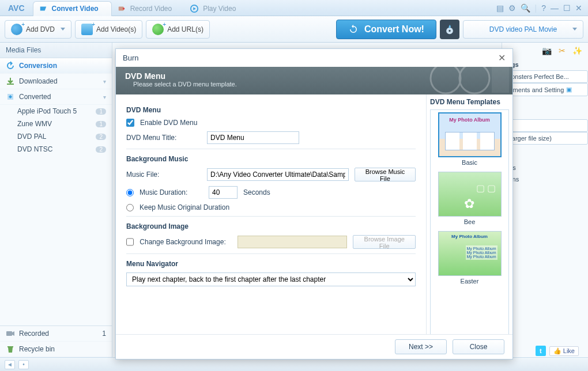 The width and height of the screenshot is (588, 371). I want to click on next-button: Next >>, so click(421, 347).